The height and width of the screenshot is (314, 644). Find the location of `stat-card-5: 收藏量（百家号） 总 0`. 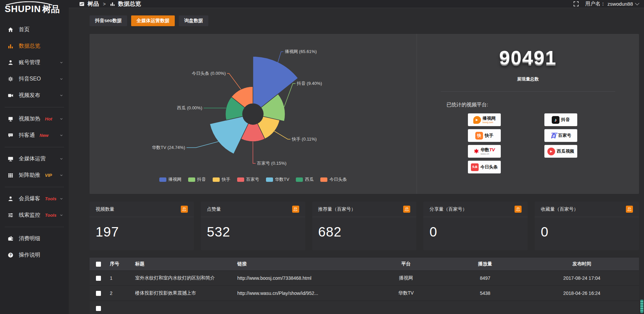

stat-card-5: 收藏量（百家号） 总 0 is located at coordinates (587, 226).